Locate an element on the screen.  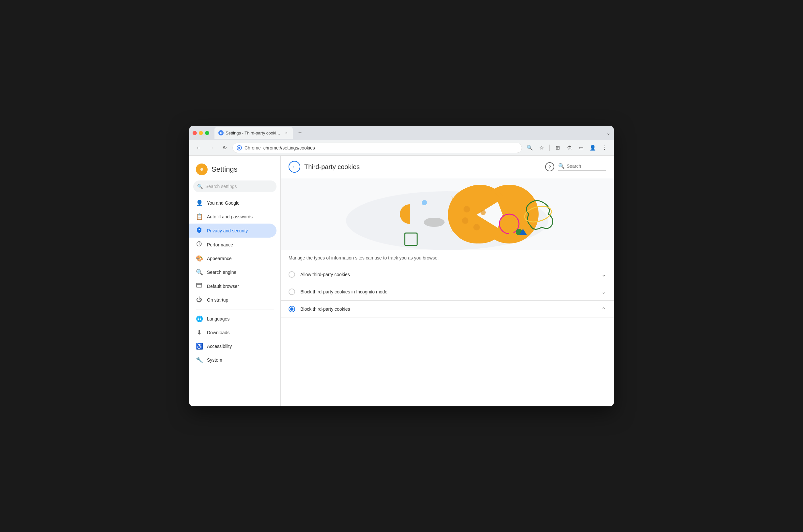
sidebar-label: On startup is located at coordinates (218, 300).